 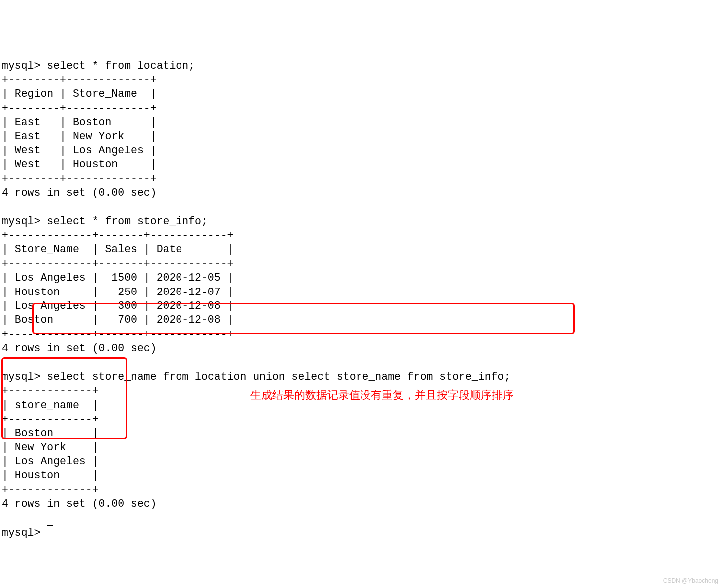 I want to click on watermark: CSDN @Ybaocheng, so click(x=691, y=581).